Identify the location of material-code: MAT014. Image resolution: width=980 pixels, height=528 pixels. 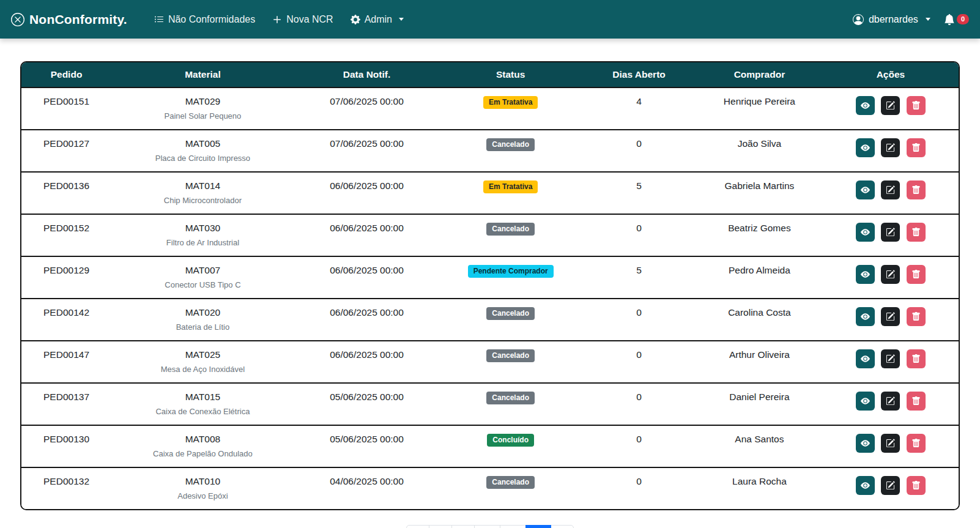
(203, 186).